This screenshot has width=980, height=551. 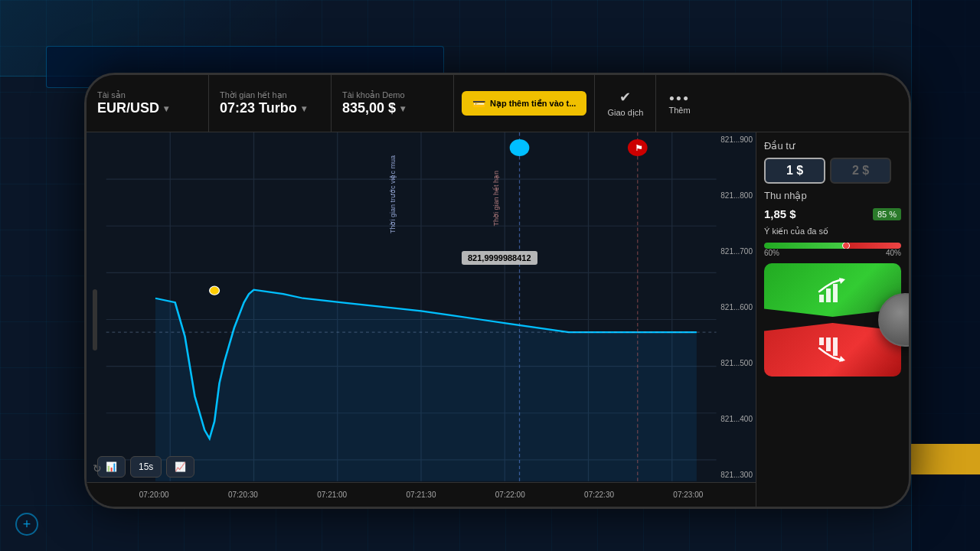 What do you see at coordinates (737, 363) in the screenshot?
I see `price-label-500: 821...500` at bounding box center [737, 363].